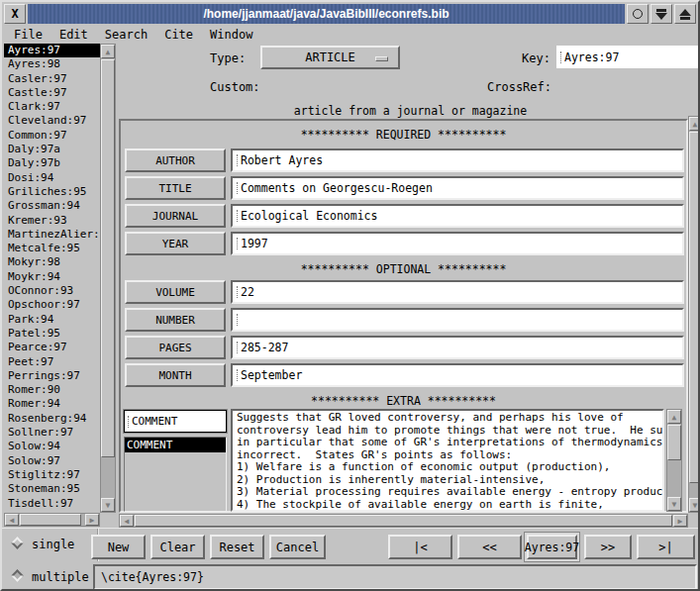 This screenshot has width=700, height=591. What do you see at coordinates (695, 307) in the screenshot?
I see `form-scrollbar-thumb` at bounding box center [695, 307].